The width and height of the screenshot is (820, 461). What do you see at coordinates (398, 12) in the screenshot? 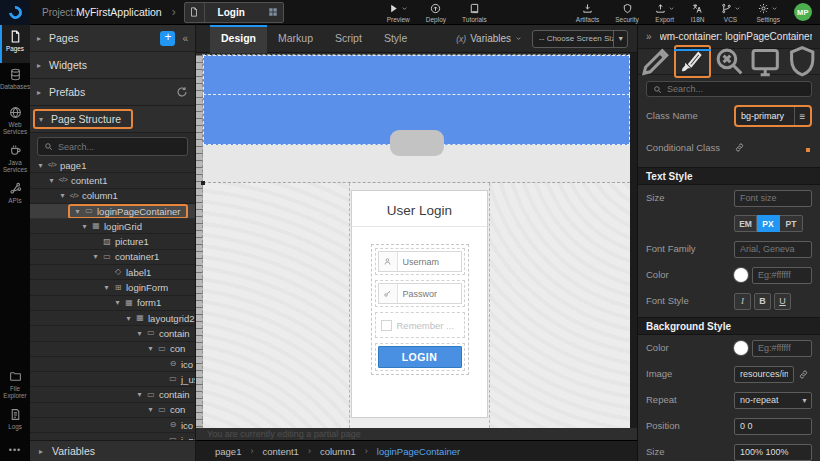
I see `preview-button: Preview` at bounding box center [398, 12].